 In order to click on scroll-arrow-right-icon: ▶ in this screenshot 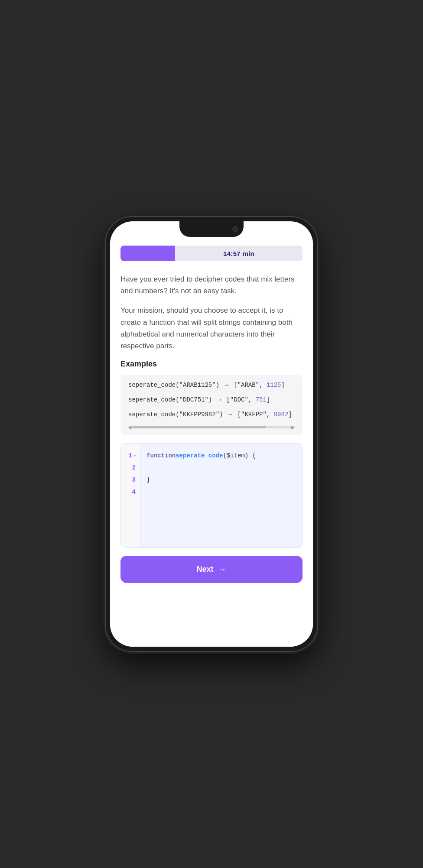, I will do `click(293, 427)`.